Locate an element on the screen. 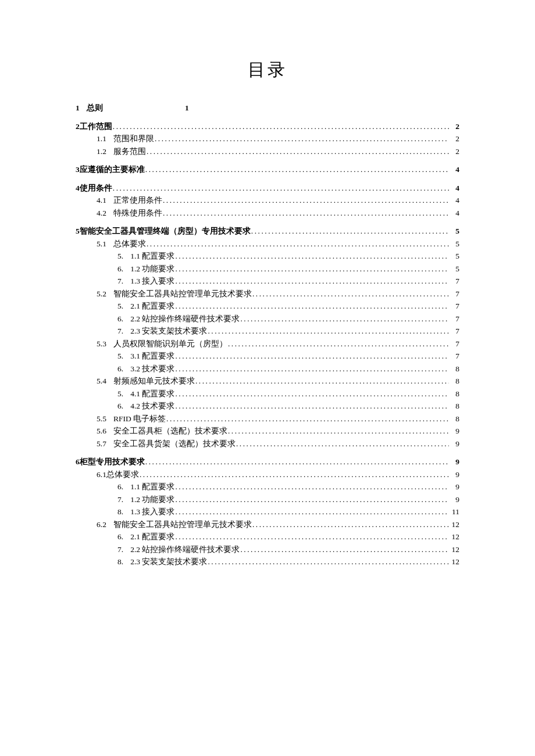  toc-entry: 4.1正常使用条件4 is located at coordinates (268, 200).